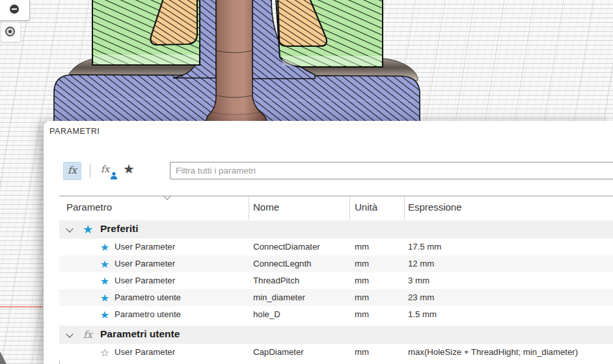 Image resolution: width=613 pixels, height=364 pixels. What do you see at coordinates (276, 281) in the screenshot?
I see `param-name-cell: ThreadPitch` at bounding box center [276, 281].